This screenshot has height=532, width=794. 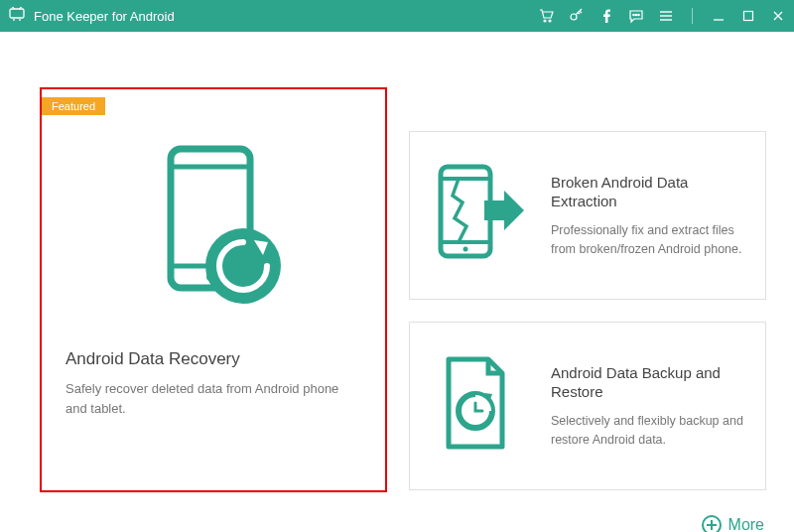 What do you see at coordinates (778, 16) in the screenshot?
I see `close-button` at bounding box center [778, 16].